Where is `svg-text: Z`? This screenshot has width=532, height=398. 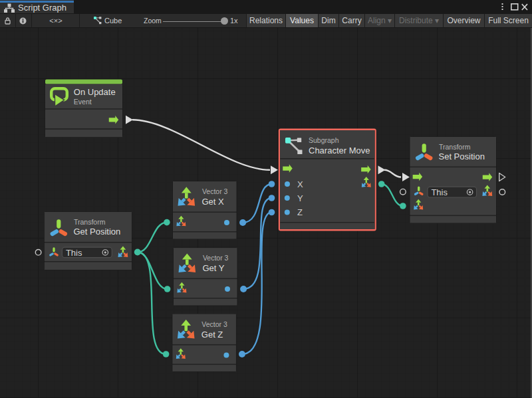
svg-text: Z is located at coordinates (300, 213).